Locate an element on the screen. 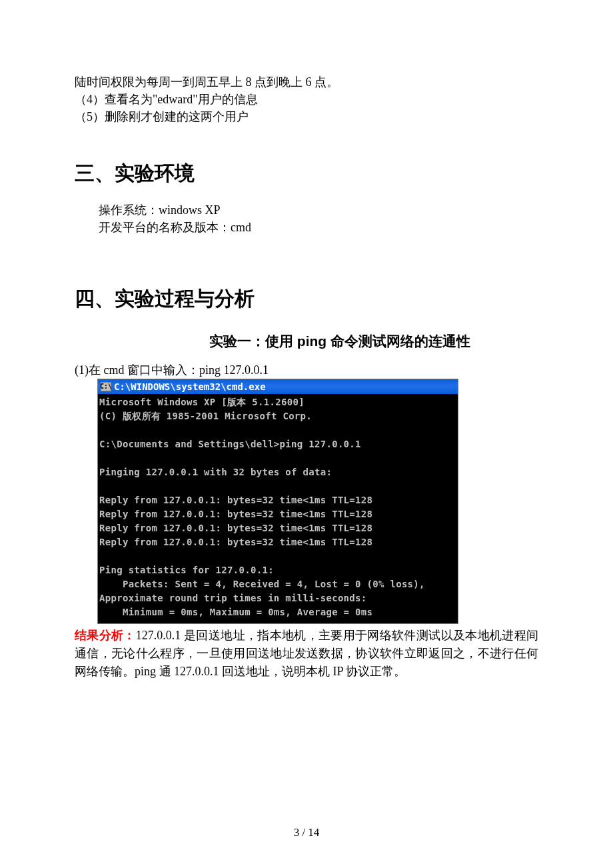 The image size is (613, 868). cmd-line: Ping statistics for 127.0.0.1: is located at coordinates (187, 570).